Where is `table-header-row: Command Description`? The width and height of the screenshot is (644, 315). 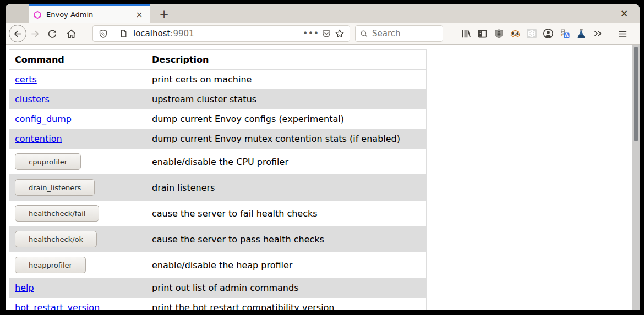 table-header-row: Command Description is located at coordinates (218, 60).